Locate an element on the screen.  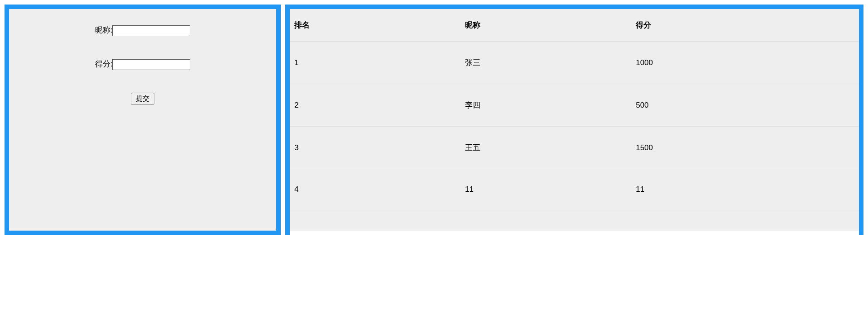
cell-nickname: 王五 is located at coordinates (546, 148).